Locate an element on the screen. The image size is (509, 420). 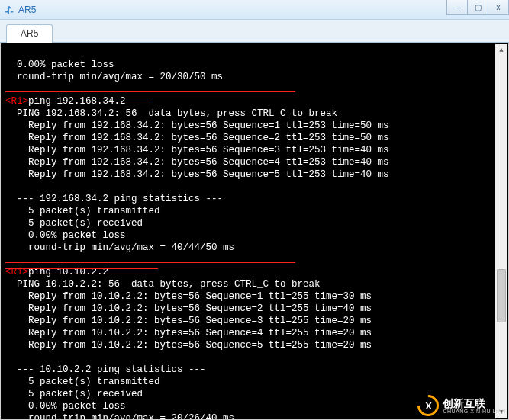
watermark-en: CHUANG XIN HU LIAN is located at coordinates (475, 412).